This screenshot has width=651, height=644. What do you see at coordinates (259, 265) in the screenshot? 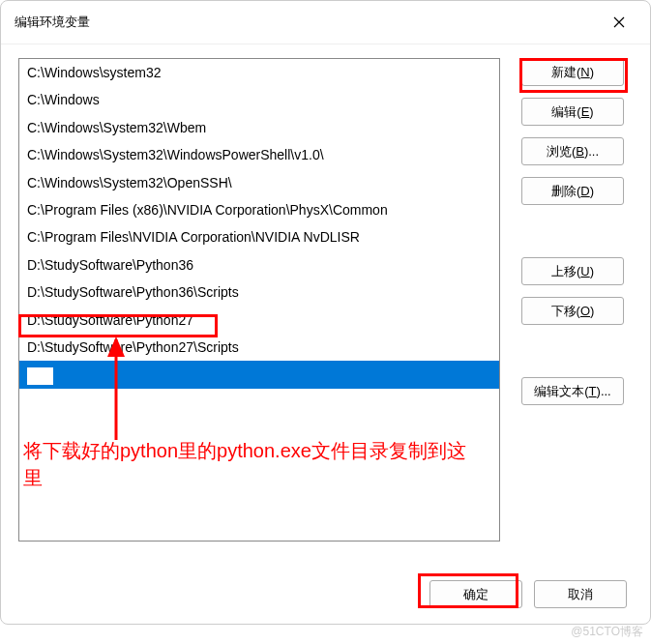
I see `list-item: D:\StudySoftware\Python36` at bounding box center [259, 265].